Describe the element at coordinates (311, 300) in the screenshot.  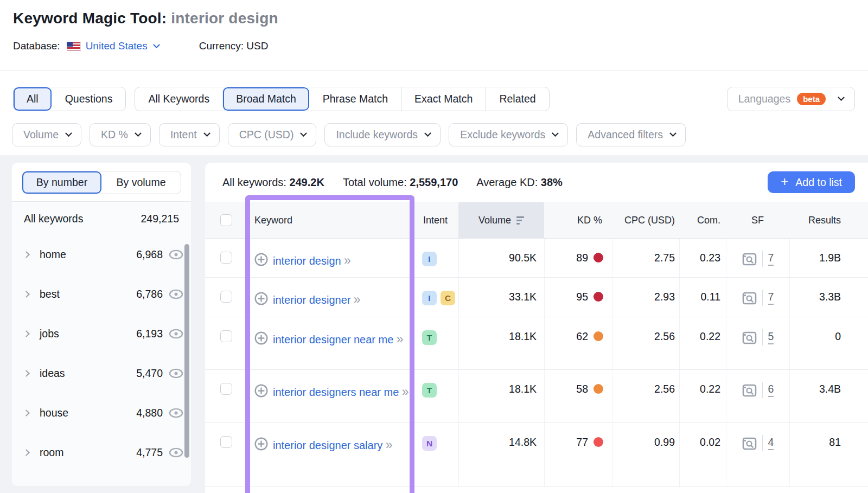
I see `keyword-link: interior designer` at that location.